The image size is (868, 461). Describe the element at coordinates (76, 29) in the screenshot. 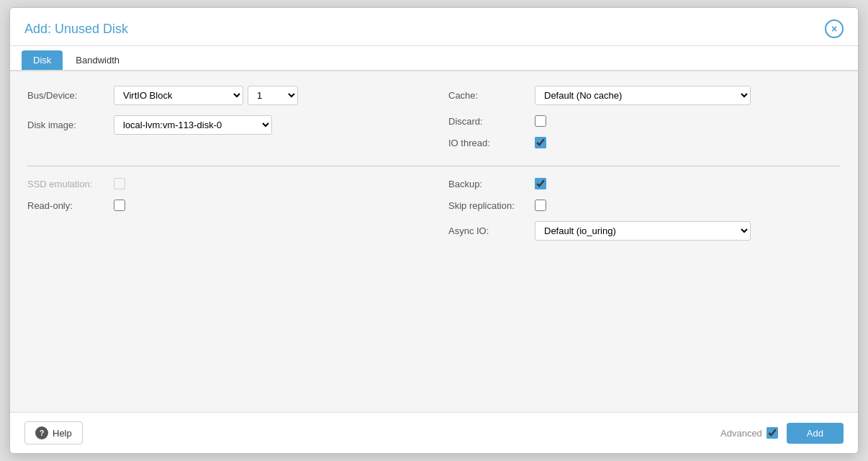

I see `dialog-title: Add: Unused Disk` at that location.